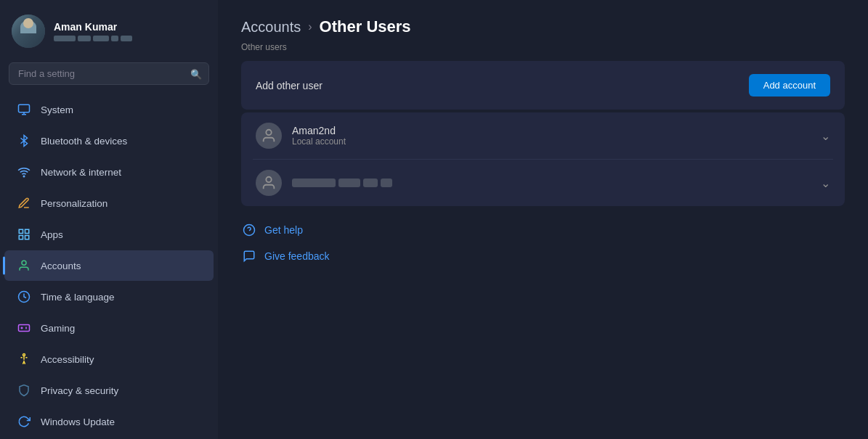  Describe the element at coordinates (52, 235) in the screenshot. I see `sidebar-item-label-apps: Apps` at that location.